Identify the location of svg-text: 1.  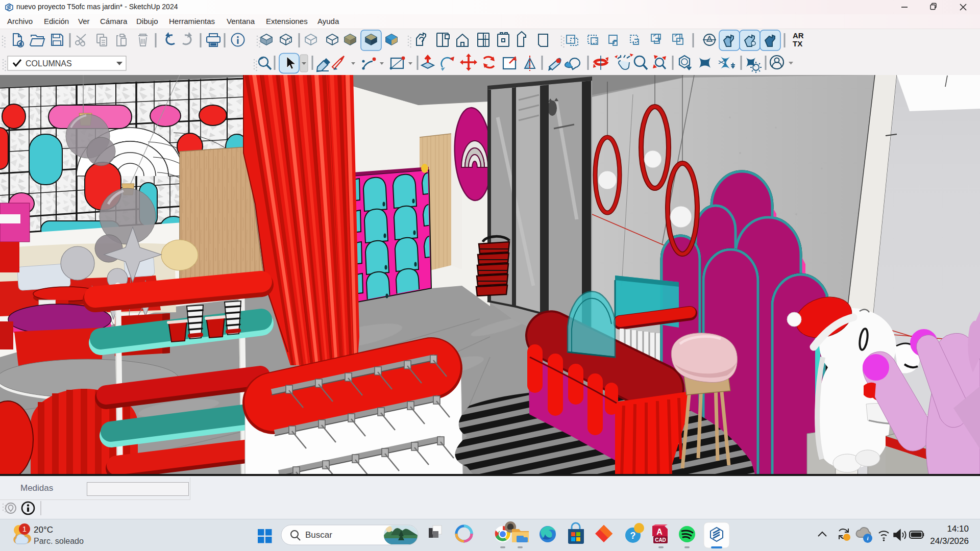
(24, 529).